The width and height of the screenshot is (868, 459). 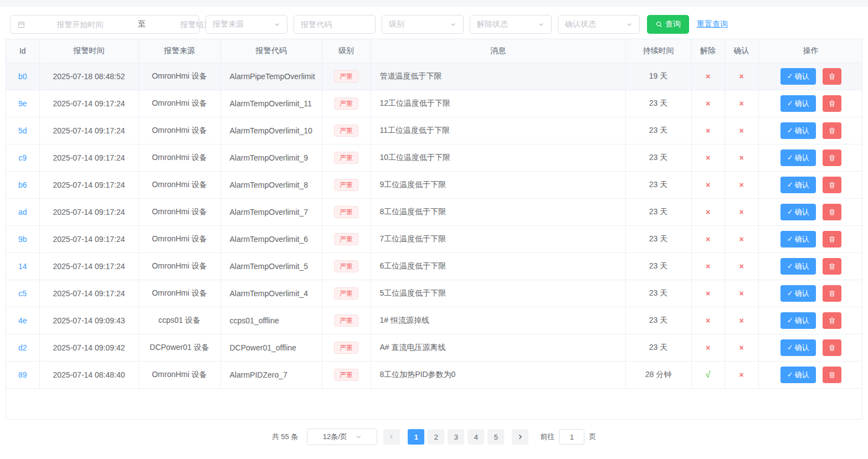 I want to click on page-button-5: 5, so click(x=496, y=437).